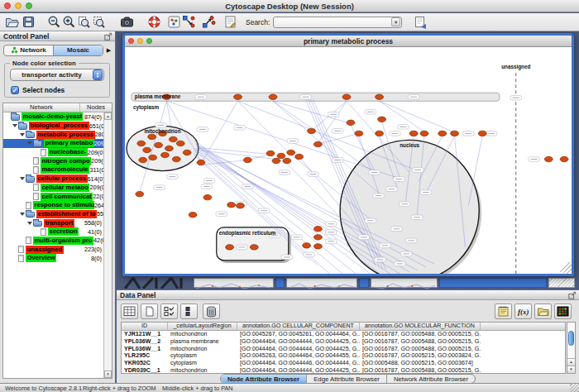 This screenshot has width=579, height=392. What do you see at coordinates (346, 379) in the screenshot?
I see `tab-edge-attribute-browser: Edge Attribute Browser` at bounding box center [346, 379].